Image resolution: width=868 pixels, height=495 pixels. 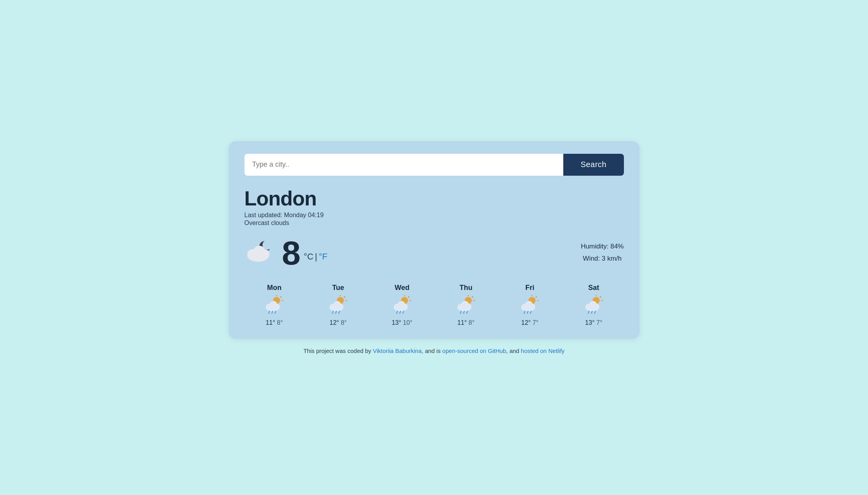 I want to click on city-name: London, so click(x=434, y=198).